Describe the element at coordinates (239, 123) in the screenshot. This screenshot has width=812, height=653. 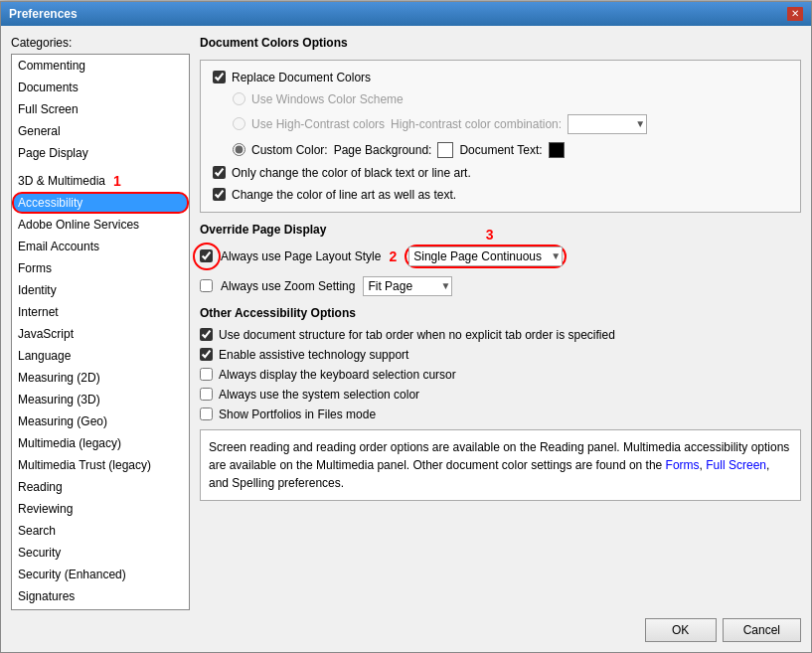
I see `hc-color-radio` at that location.